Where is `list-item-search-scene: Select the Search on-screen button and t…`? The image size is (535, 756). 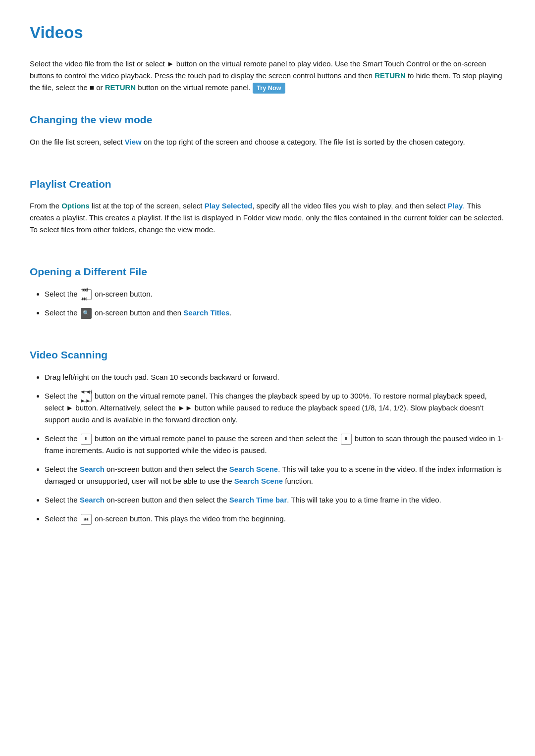
list-item-search-scene: Select the Search on-screen button and t… is located at coordinates (275, 475).